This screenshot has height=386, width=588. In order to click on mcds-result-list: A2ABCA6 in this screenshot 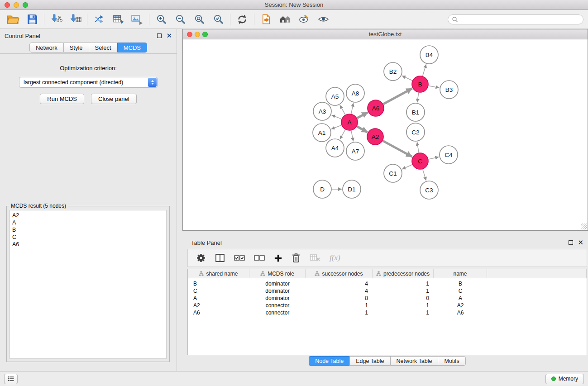, I will do `click(88, 284)`.